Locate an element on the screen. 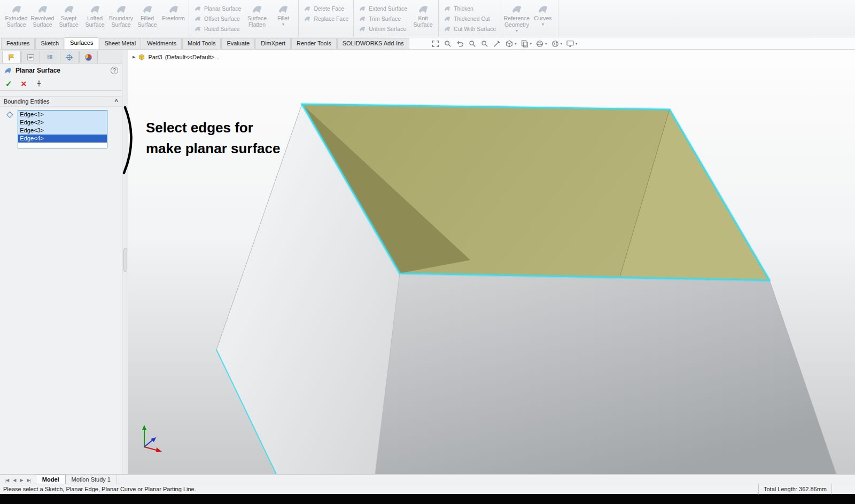  total-length-readout: Total Length: 362.86mm is located at coordinates (795, 489).